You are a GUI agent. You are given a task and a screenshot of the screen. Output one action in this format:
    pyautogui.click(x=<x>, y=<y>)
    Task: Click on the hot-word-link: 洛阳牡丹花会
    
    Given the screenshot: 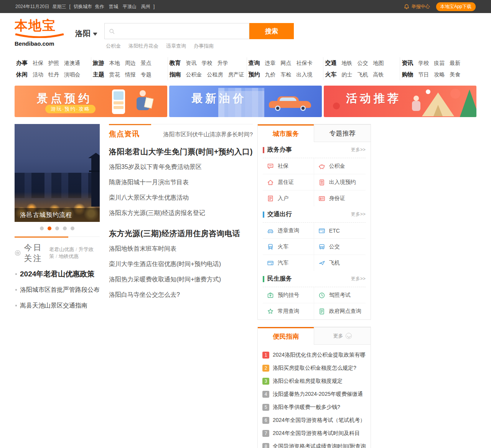 What is the action you would take?
    pyautogui.click(x=143, y=46)
    